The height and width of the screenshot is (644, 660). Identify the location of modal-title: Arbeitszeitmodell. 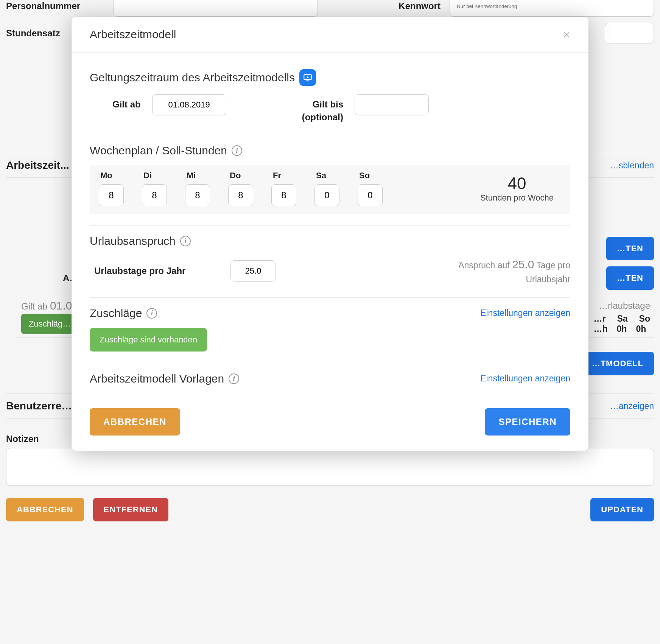
(133, 34).